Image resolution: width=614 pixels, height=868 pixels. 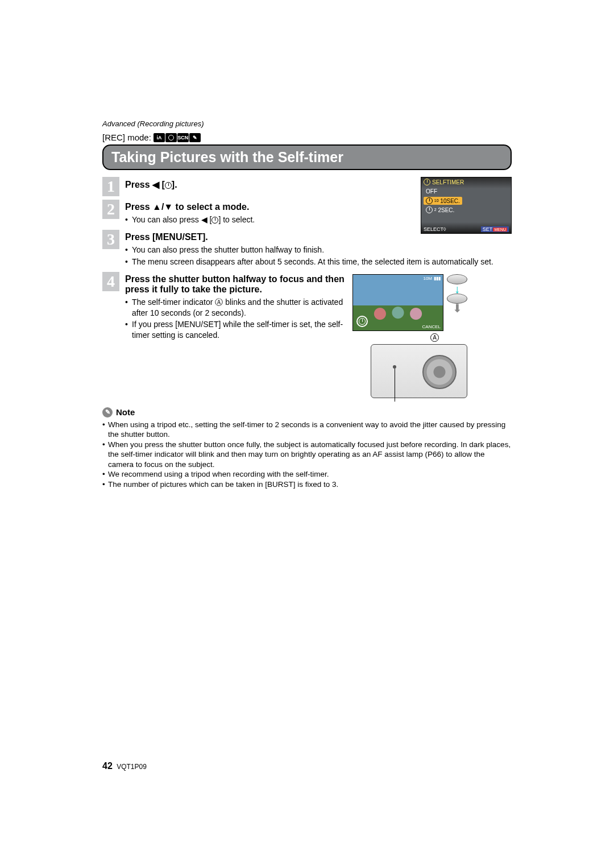 What do you see at coordinates (236, 330) in the screenshot?
I see `step-4-bullet-2: If you press [MENU/SET] while the self-t…` at bounding box center [236, 330].